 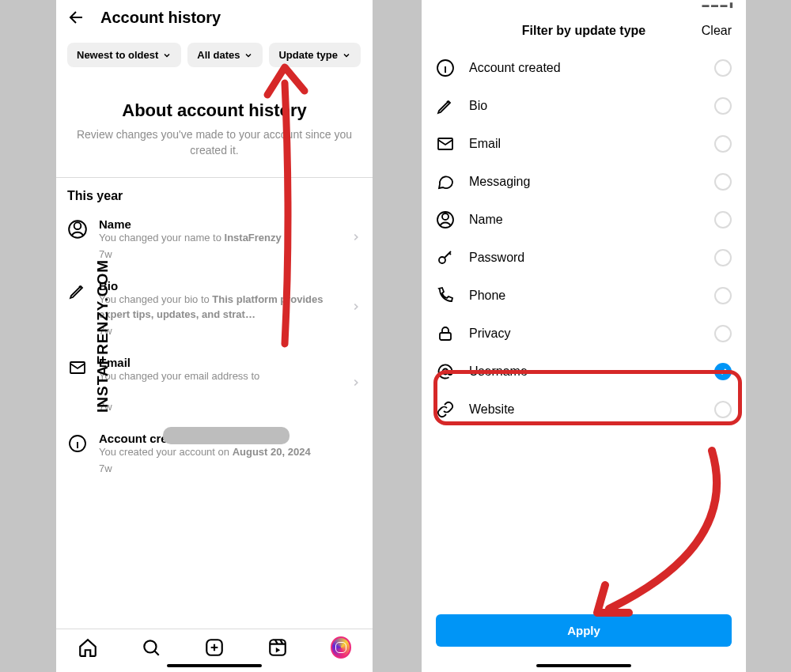 I want to click on reels-icon, so click(x=278, y=647).